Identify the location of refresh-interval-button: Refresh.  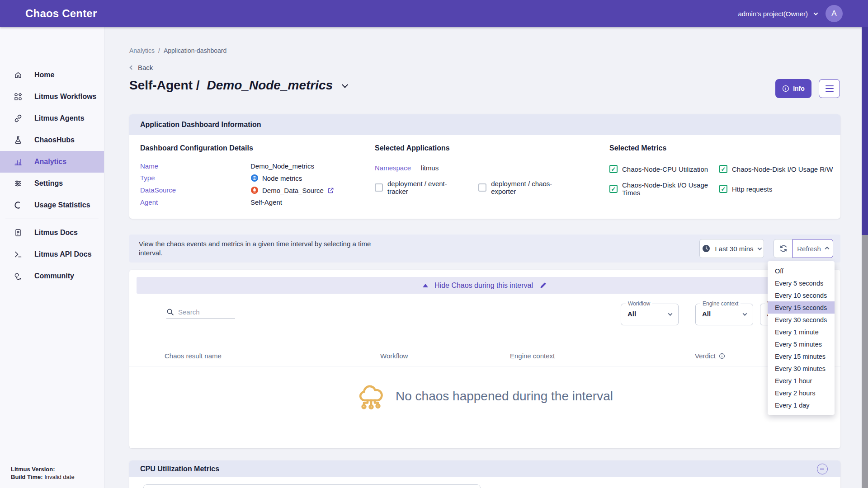
(813, 249).